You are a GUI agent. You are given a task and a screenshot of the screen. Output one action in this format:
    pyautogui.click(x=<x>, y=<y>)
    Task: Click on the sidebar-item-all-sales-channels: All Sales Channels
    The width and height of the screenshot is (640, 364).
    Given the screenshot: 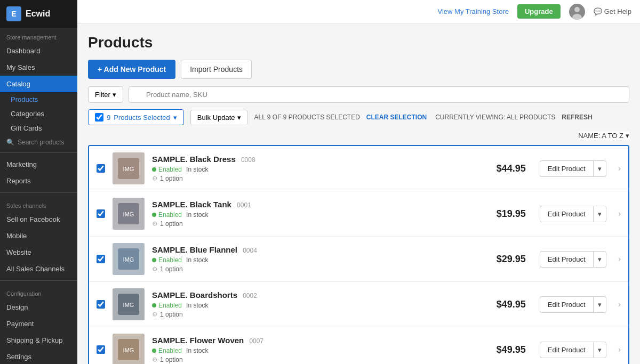 What is the action you would take?
    pyautogui.click(x=38, y=269)
    